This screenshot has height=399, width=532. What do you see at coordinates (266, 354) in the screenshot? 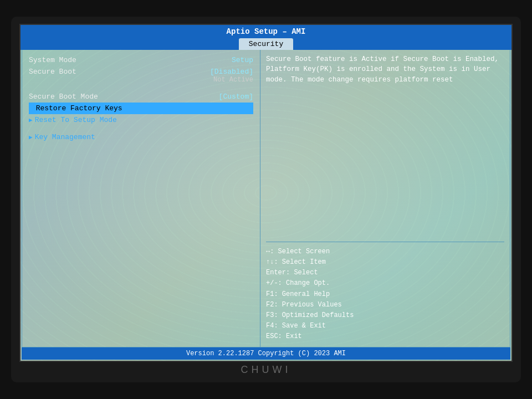
I see `bottom-bar: Version 2.22.1287 Copyright (C) 2023 AMI` at bounding box center [266, 354].